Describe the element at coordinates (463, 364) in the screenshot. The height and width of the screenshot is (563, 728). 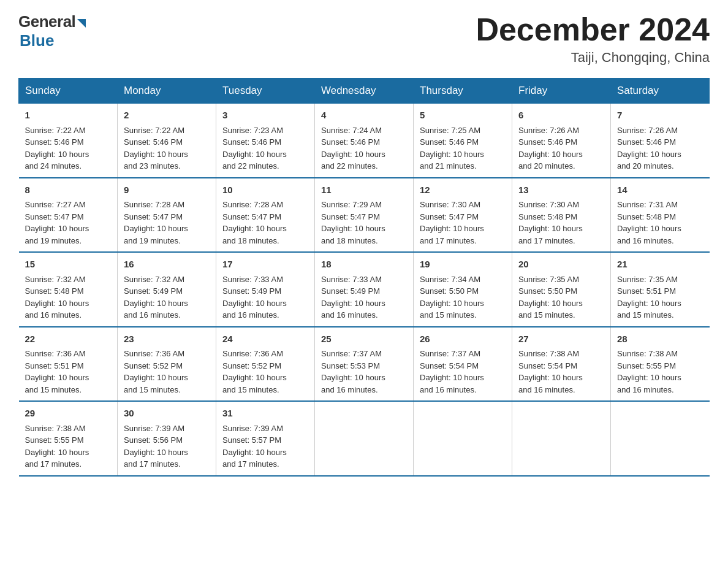
I see `calendar-cell: 26Sunrise: 7:37 AMSunset: 5:54 PMDayligh…` at that location.